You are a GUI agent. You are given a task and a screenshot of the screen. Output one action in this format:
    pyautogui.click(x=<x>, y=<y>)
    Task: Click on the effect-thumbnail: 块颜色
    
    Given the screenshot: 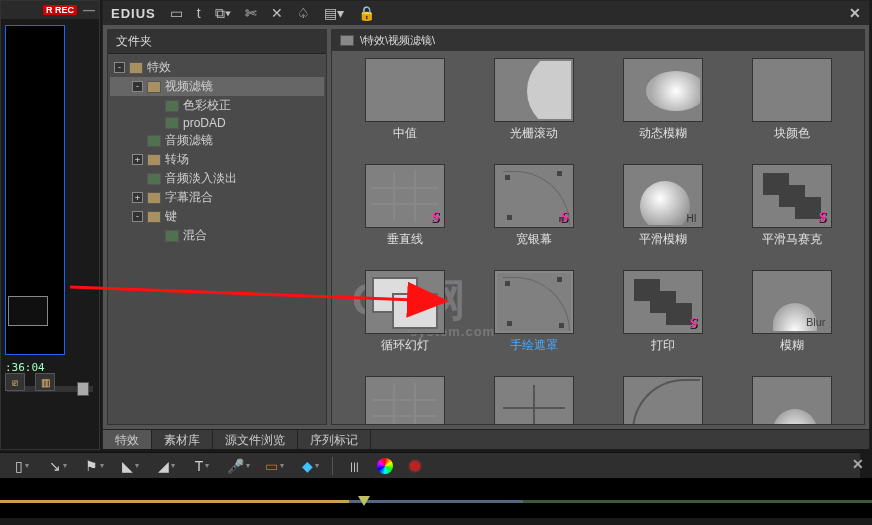 What is the action you would take?
    pyautogui.click(x=792, y=109)
    